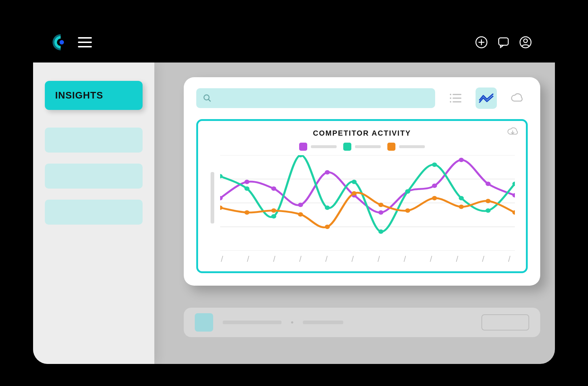 This screenshot has width=588, height=386. What do you see at coordinates (61, 42) in the screenshot?
I see `app-logo` at bounding box center [61, 42].